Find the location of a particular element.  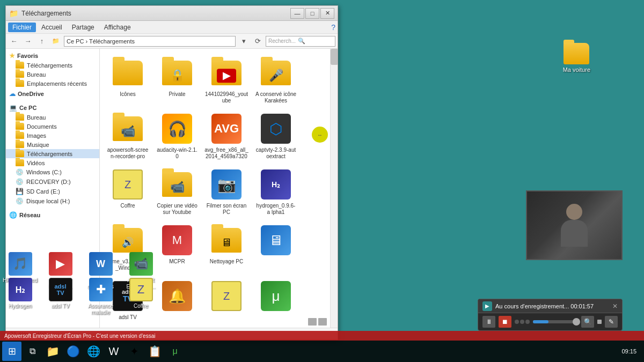

refresh-button: ⟳ is located at coordinates (258, 41).